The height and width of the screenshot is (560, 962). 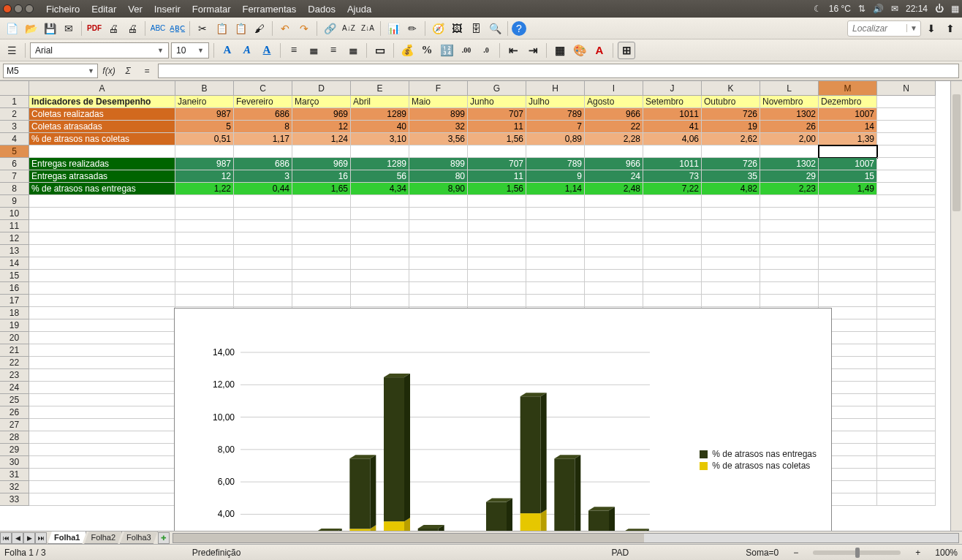 I want to click on cell: 1,56, so click(x=497, y=189).